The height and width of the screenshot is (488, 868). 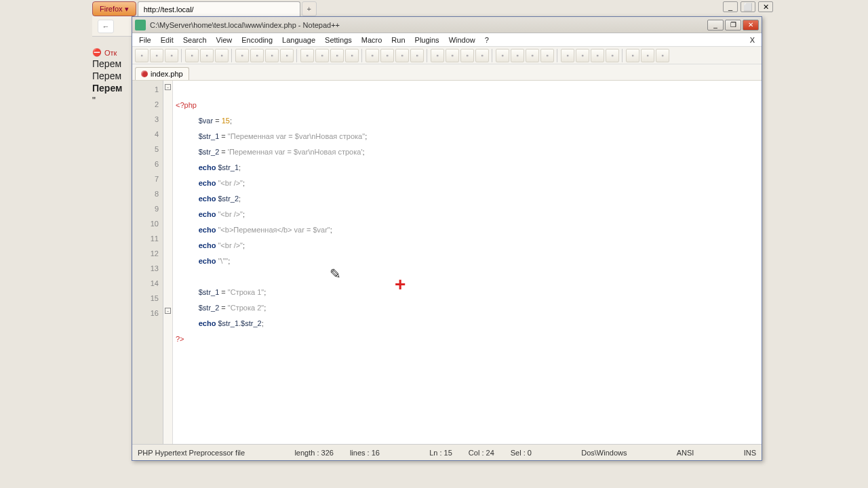 I want to click on line-number: 1, so click(x=145, y=89).